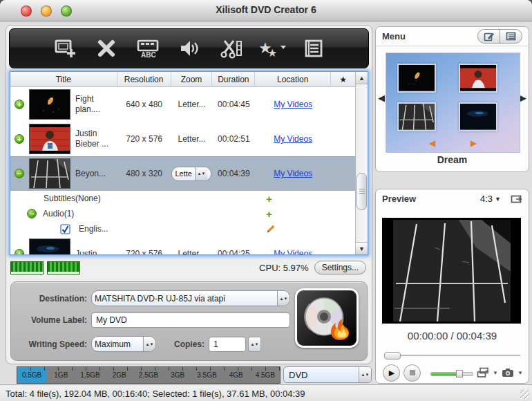 The width and height of the screenshot is (532, 401). I want to click on cpu-meter, so click(64, 268).